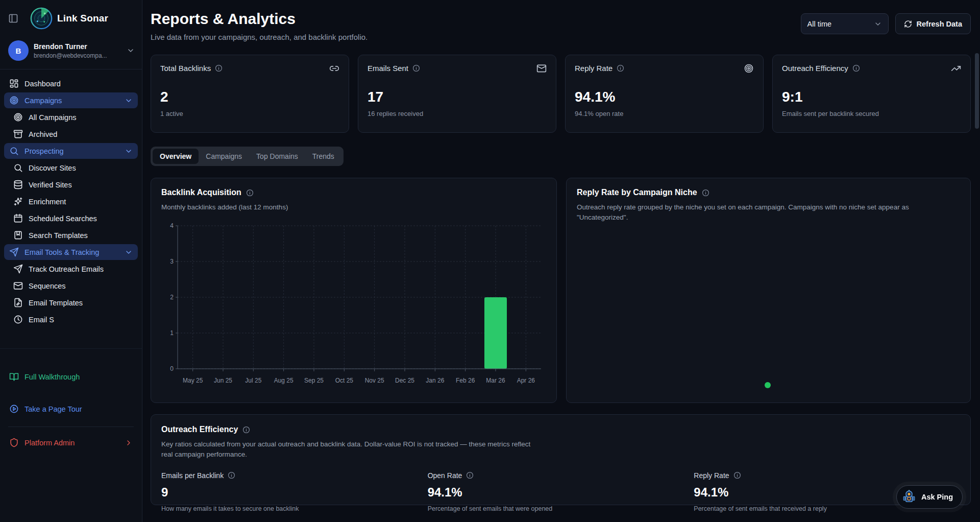 The height and width of the screenshot is (522, 980). Describe the element at coordinates (18, 302) in the screenshot. I see `file-icon` at that location.